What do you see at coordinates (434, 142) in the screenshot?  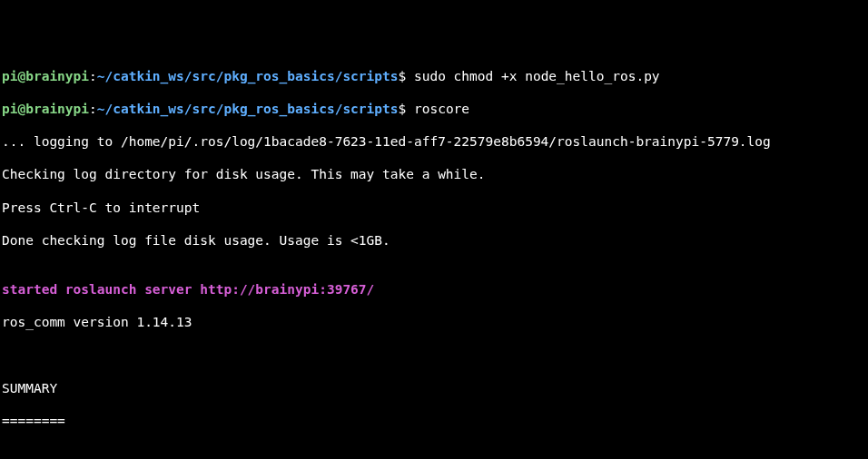 I see `output-logging: ... logging to /home/pi/.ros/log/1bacade…` at bounding box center [434, 142].